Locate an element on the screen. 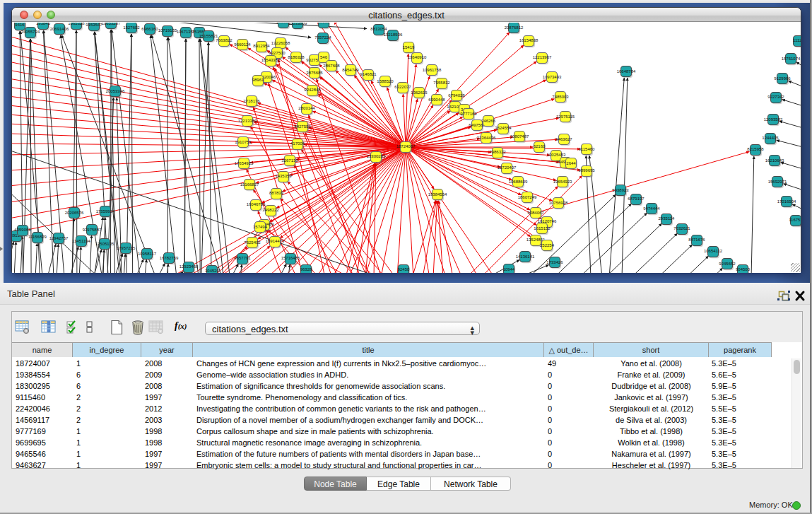  svg-text: 17654925 is located at coordinates (245, 163).